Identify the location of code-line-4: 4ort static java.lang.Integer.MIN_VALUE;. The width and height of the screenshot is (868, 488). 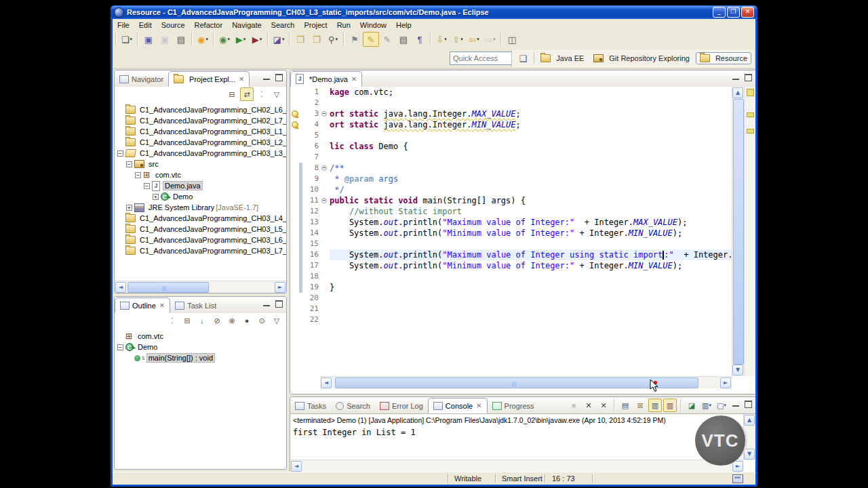
(511, 125).